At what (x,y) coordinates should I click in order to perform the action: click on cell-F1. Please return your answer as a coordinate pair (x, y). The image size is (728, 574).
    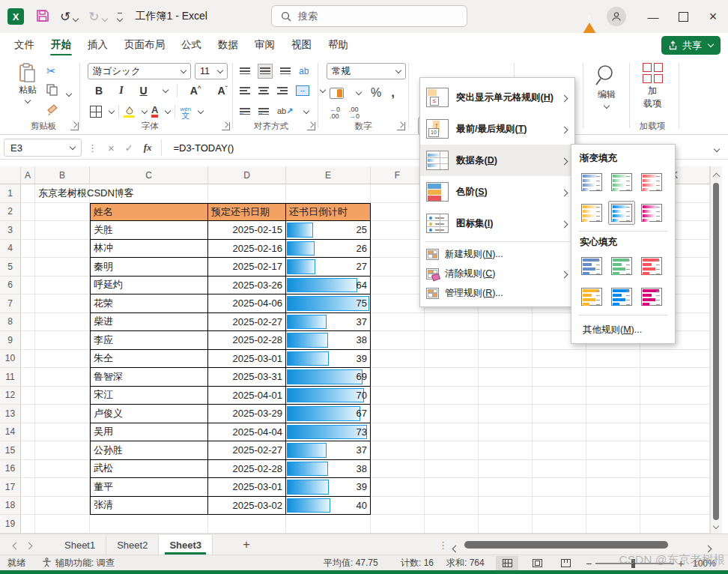
    Looking at the image, I should click on (398, 193).